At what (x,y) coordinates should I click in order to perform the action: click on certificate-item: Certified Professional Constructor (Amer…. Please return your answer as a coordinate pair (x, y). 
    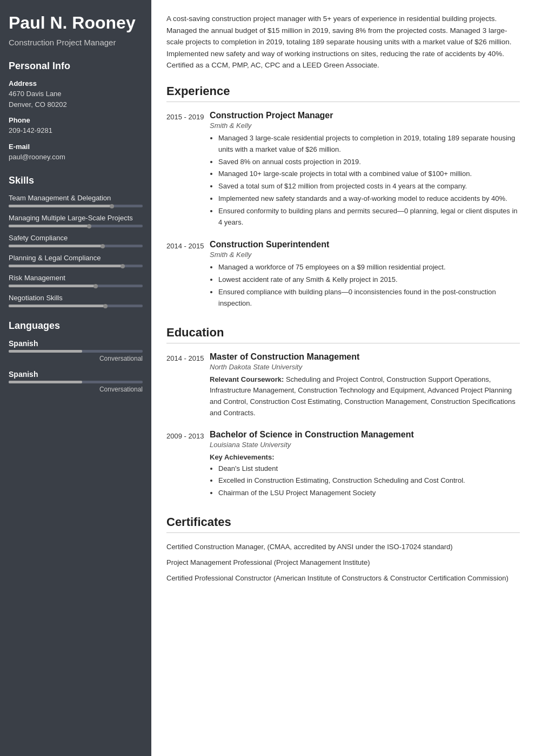
    Looking at the image, I should click on (343, 579).